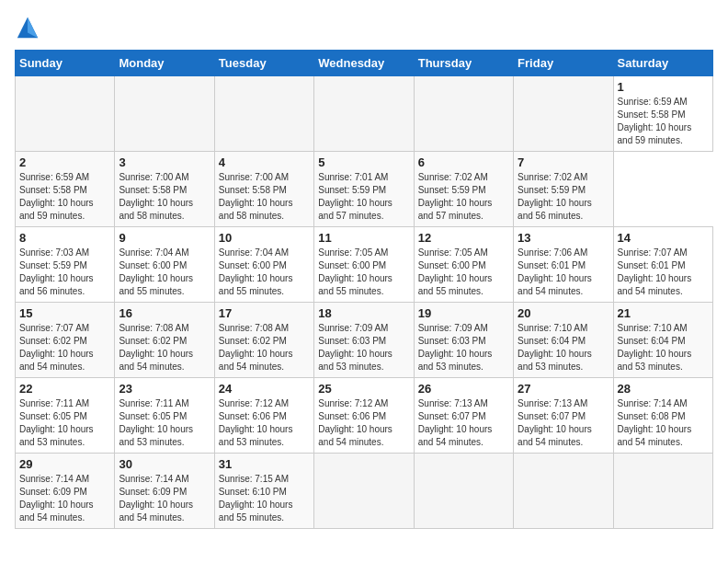  Describe the element at coordinates (165, 340) in the screenshot. I see `calendar-cell: 16 Sunrise: 7:08 AM Sunset: 6:02 PM Dayl…` at that location.